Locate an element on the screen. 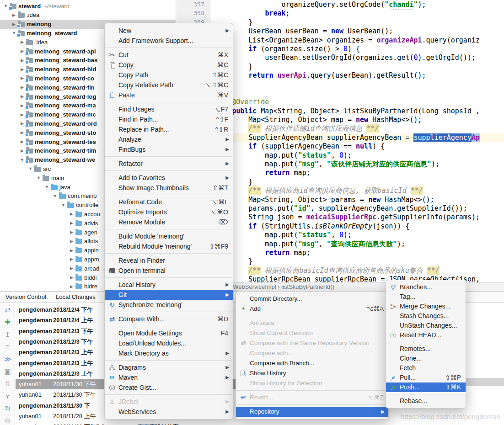 This screenshot has width=504, height=425. repo-menu-item-reset-head: Reset HEAD... is located at coordinates (426, 335).